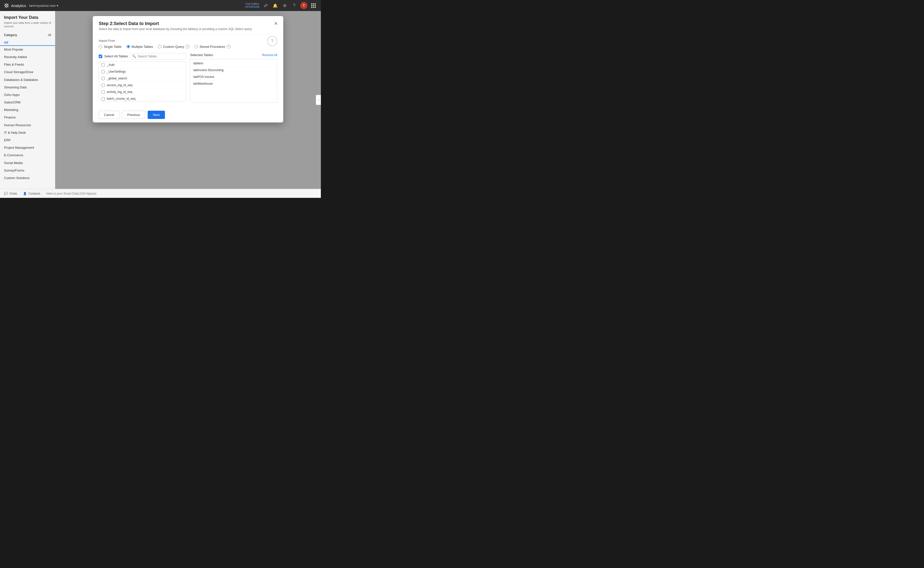 The height and width of the screenshot is (568, 924). What do you see at coordinates (129, 47) in the screenshot?
I see `radio-multiple-tables-input` at bounding box center [129, 47].